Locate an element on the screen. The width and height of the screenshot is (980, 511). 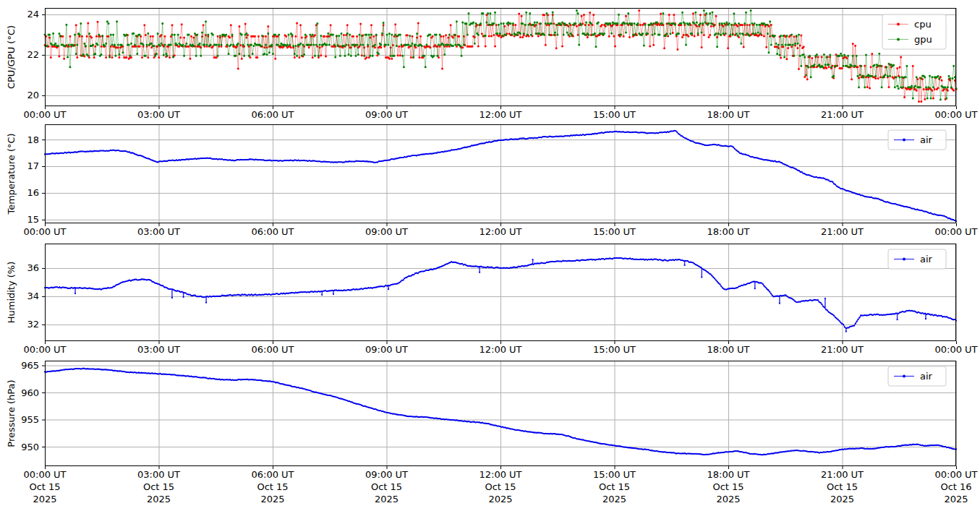
x-ticks-pressure: 00:00 UTOct 15202503:00 UTOct 15202506:0… is located at coordinates (500, 486).